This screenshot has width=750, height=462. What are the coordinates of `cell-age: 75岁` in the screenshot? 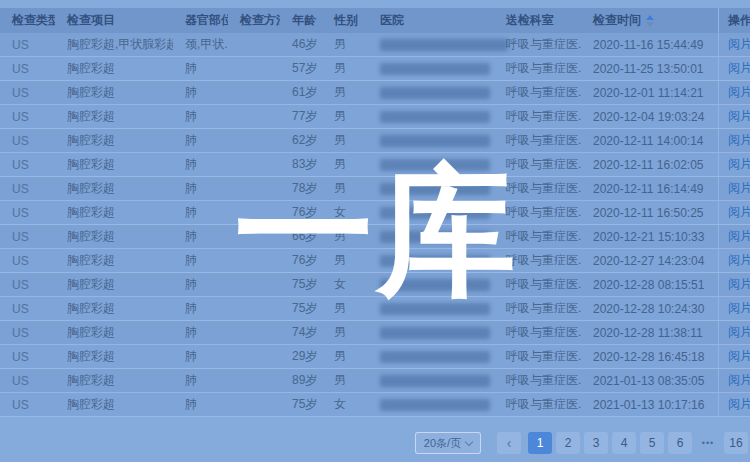 It's located at (301, 308).